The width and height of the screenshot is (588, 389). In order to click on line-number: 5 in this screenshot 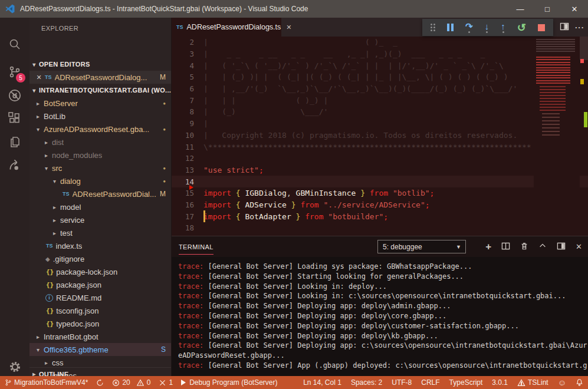, I will do `click(188, 77)`.